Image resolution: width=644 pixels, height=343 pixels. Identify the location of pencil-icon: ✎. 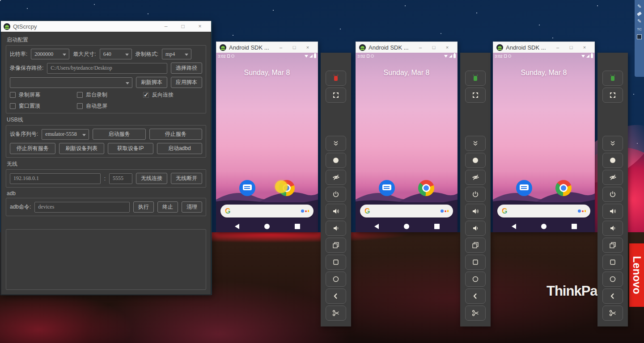
(640, 6).